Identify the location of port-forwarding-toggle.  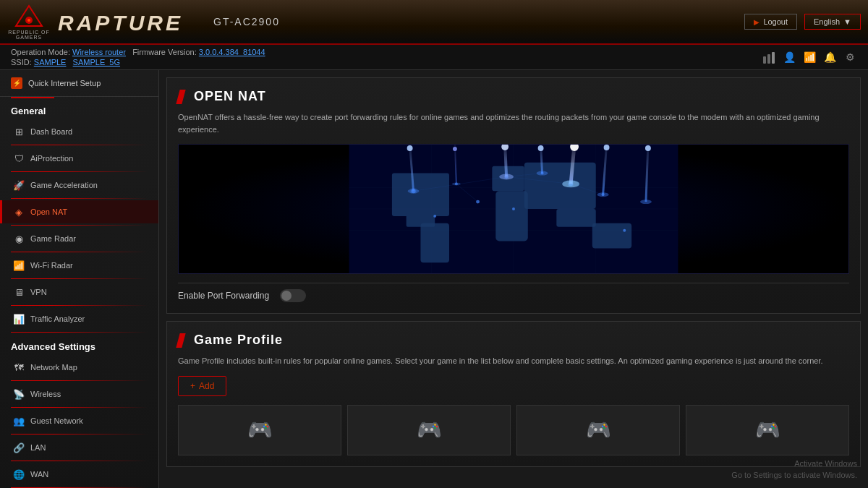
(293, 296).